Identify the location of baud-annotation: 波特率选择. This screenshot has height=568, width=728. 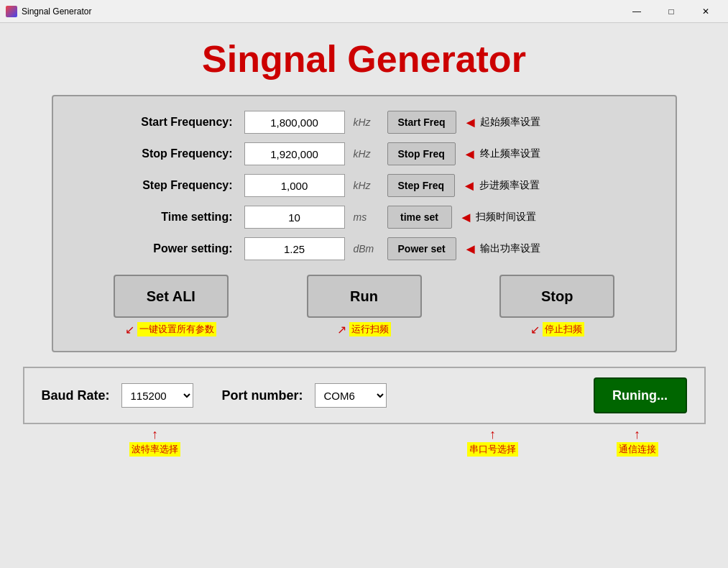
(155, 449).